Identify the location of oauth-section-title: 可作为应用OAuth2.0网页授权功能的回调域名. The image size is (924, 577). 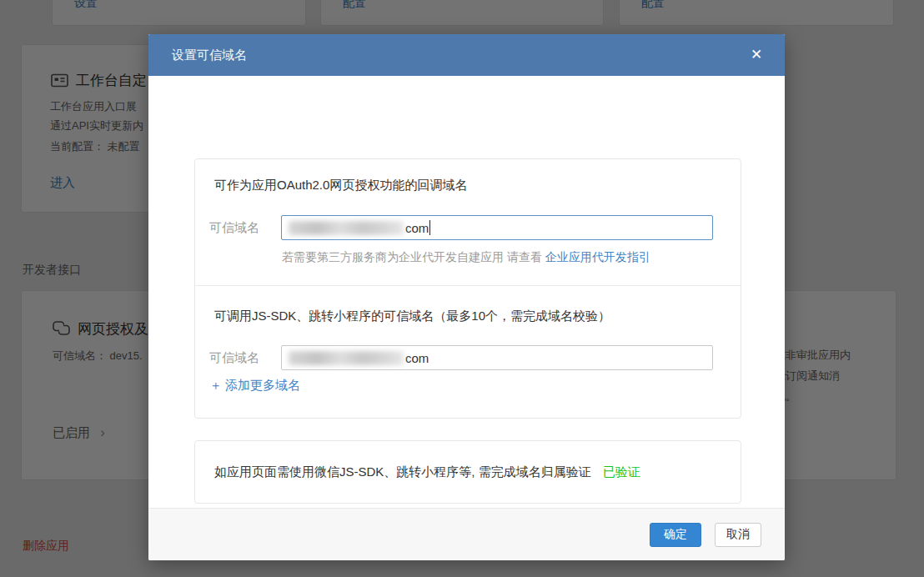
(340, 185).